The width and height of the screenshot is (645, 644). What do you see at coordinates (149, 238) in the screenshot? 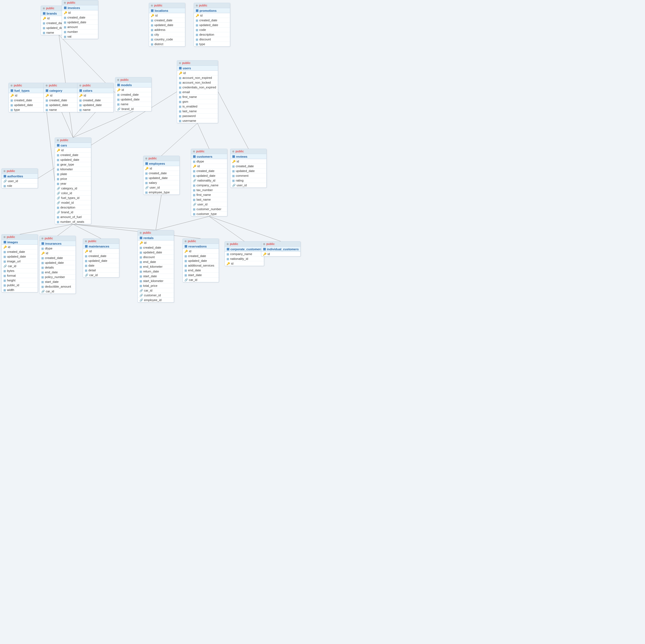
I see `table-name-label: rentals` at bounding box center [149, 238].